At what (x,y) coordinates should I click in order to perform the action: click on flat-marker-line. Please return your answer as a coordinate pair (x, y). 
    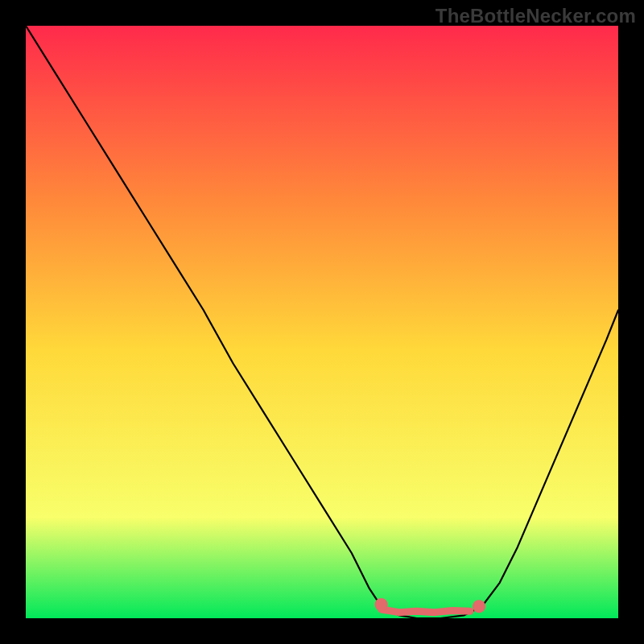
    Looking at the image, I should click on (426, 611).